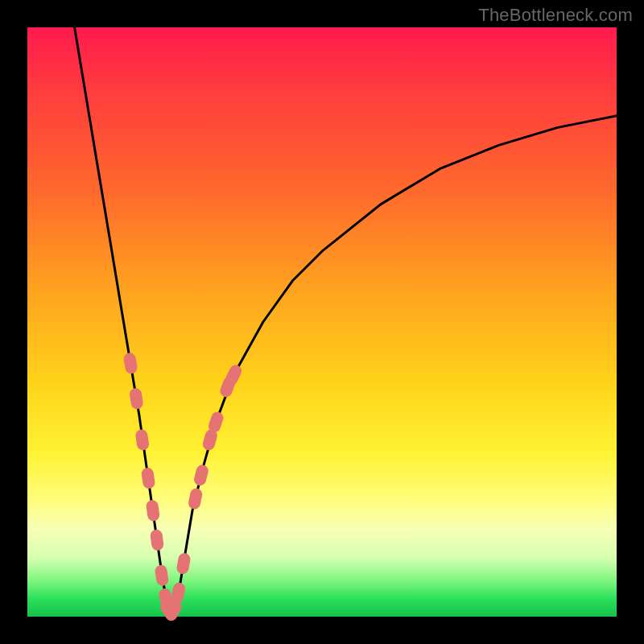 This screenshot has width=644, height=644. What do you see at coordinates (184, 488) in the screenshot?
I see `marker-group` at bounding box center [184, 488].